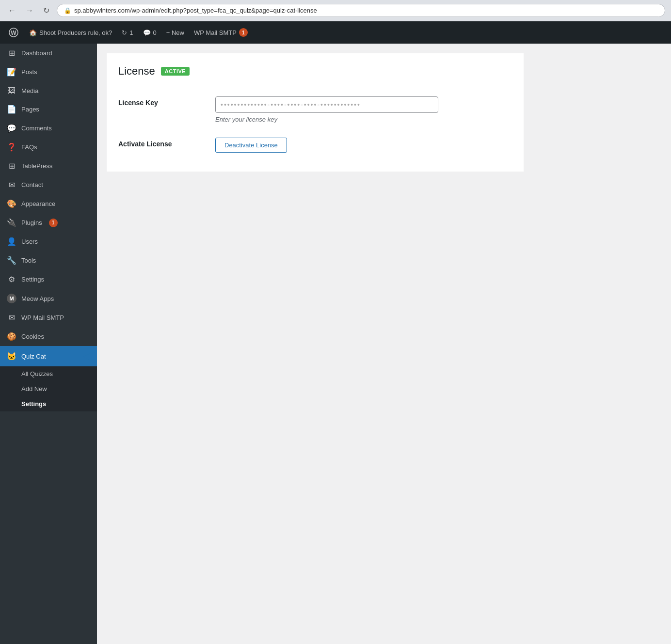 The height and width of the screenshot is (644, 671). I want to click on license-title-row: License ACTIVE, so click(315, 71).